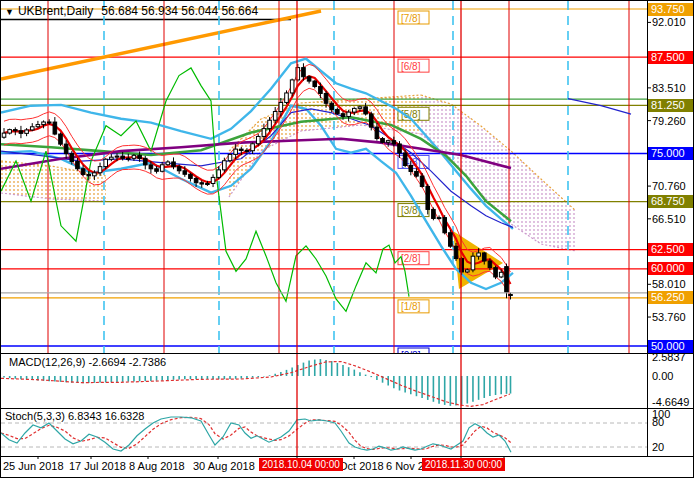 This screenshot has width=694, height=478. Describe the element at coordinates (658, 422) in the screenshot. I see `stoch-scale-label: 80` at that location.